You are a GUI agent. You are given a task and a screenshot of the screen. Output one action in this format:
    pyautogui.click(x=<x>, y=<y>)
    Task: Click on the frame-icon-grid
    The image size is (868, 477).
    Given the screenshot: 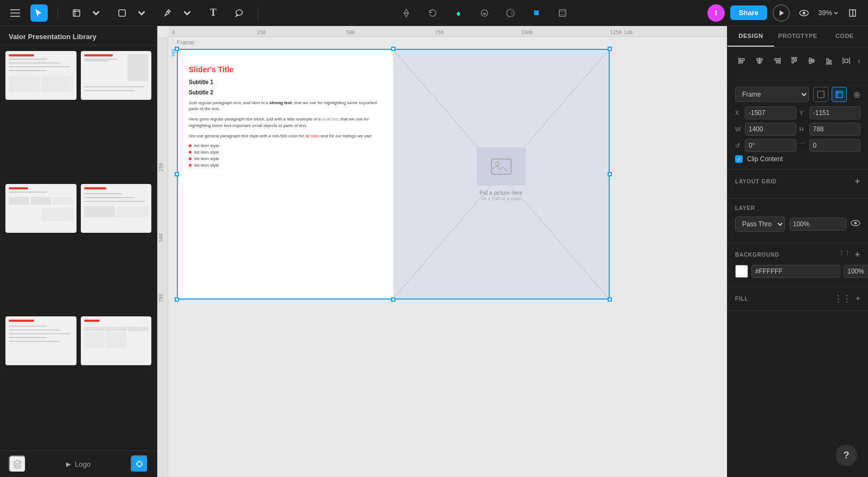 What is the action you would take?
    pyautogui.click(x=821, y=94)
    